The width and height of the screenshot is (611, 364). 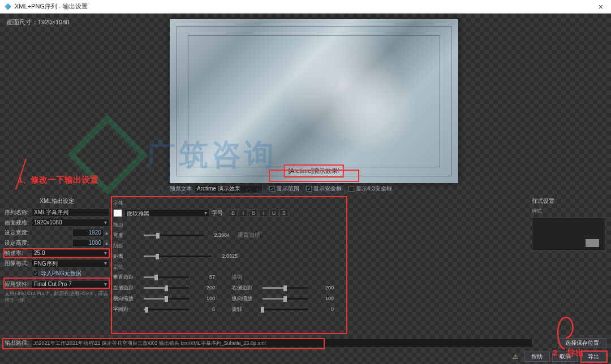 I want to click on style-button: B, so click(x=253, y=213).